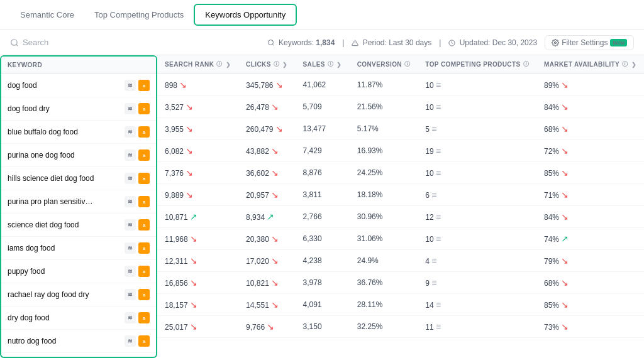 Image resolution: width=644 pixels, height=358 pixels. Describe the element at coordinates (267, 239) in the screenshot. I see `clicks-cell: 20,380 ↘` at that location.